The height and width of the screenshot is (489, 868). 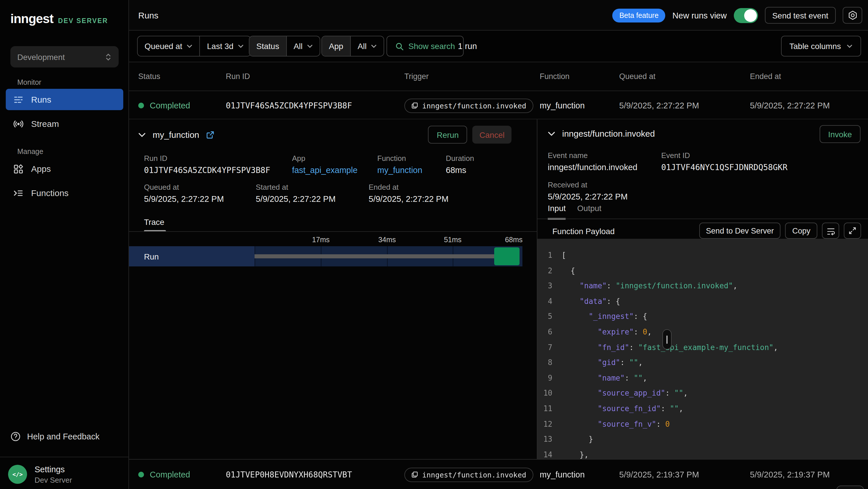 I want to click on logo-text: inngest, so click(x=32, y=19).